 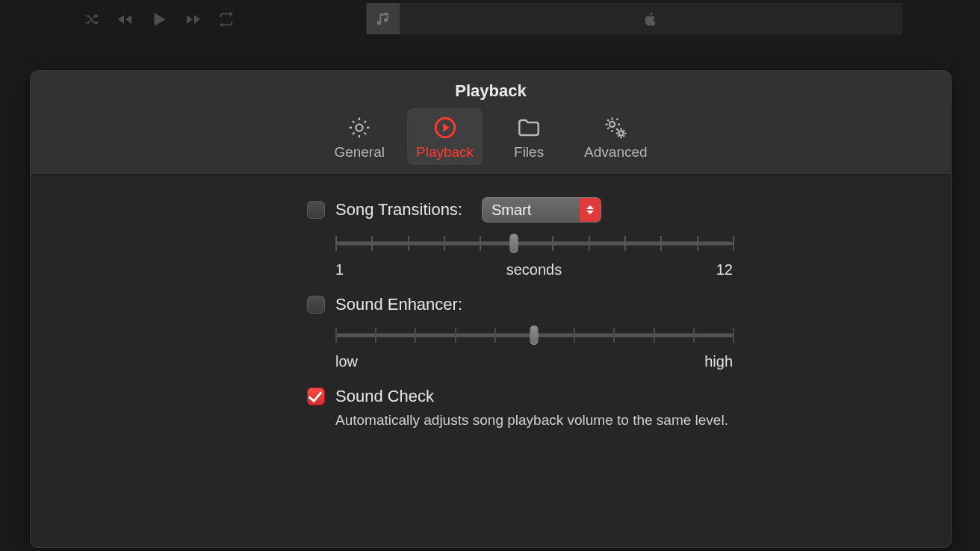 What do you see at coordinates (614, 333) in the screenshot?
I see `section-sound-enhancer: Sound Enhancer: low high` at bounding box center [614, 333].